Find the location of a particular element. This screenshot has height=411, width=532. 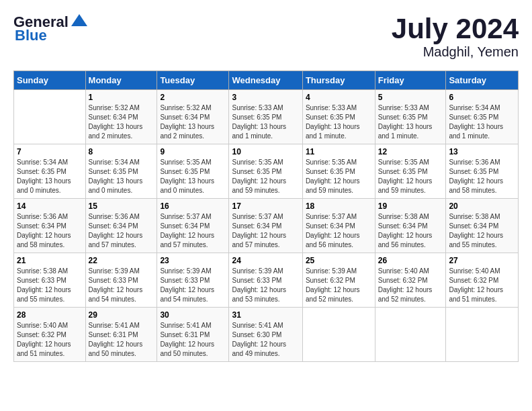

header-sunday: Sunday is located at coordinates (50, 81).